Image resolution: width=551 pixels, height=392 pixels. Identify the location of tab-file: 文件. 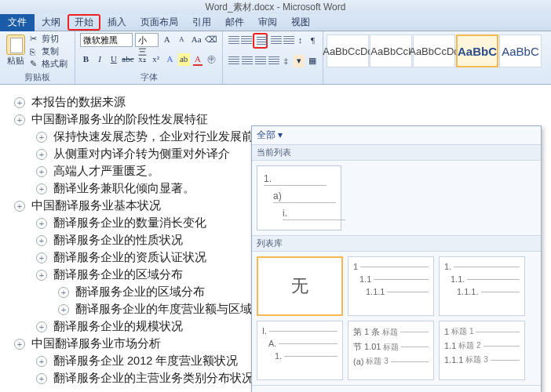
(17, 23).